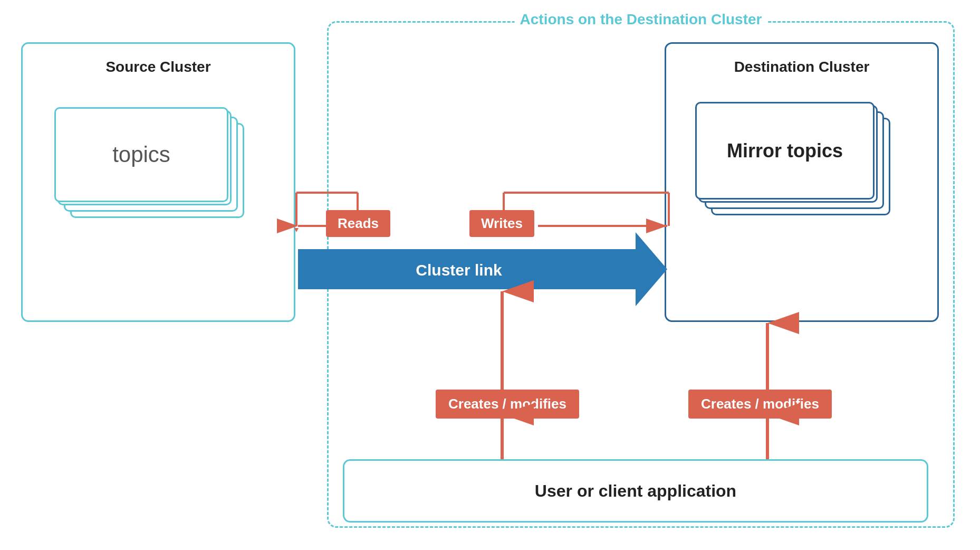 The height and width of the screenshot is (550, 980). What do you see at coordinates (358, 223) in the screenshot?
I see `reads-label: Reads` at bounding box center [358, 223].